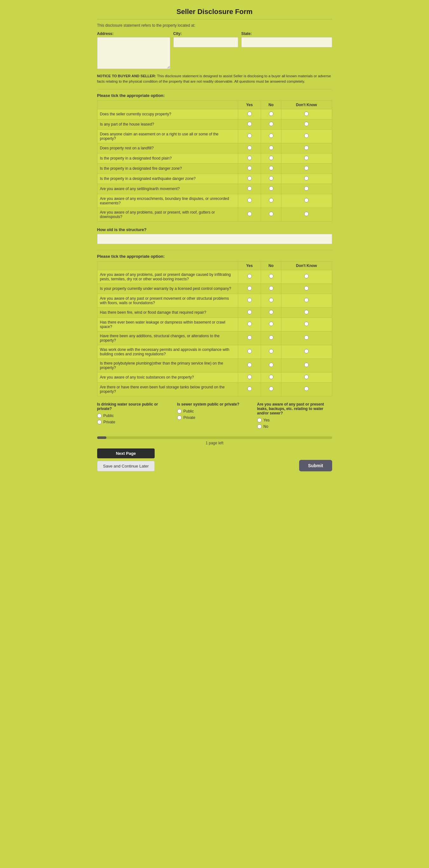 This screenshot has height=868, width=429. I want to click on structure-age-input, so click(215, 239).